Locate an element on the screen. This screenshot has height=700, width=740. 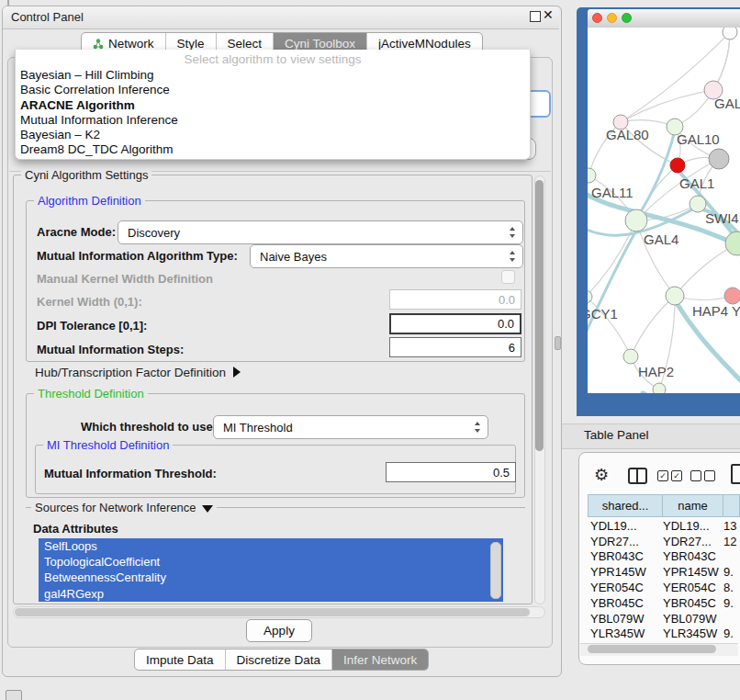
dpi-tolerance-field: 0.0 is located at coordinates (455, 323).